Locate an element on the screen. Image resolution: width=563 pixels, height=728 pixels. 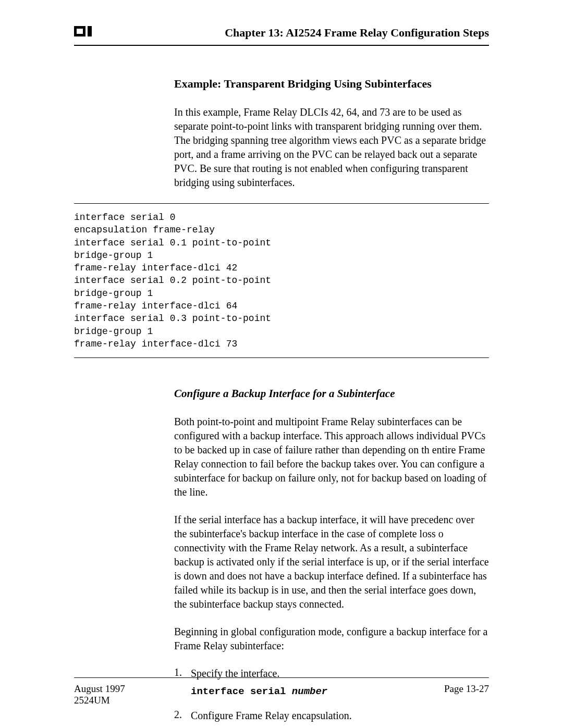
page-footer: August 1997 2524UM Page 13-27 is located at coordinates (282, 692).